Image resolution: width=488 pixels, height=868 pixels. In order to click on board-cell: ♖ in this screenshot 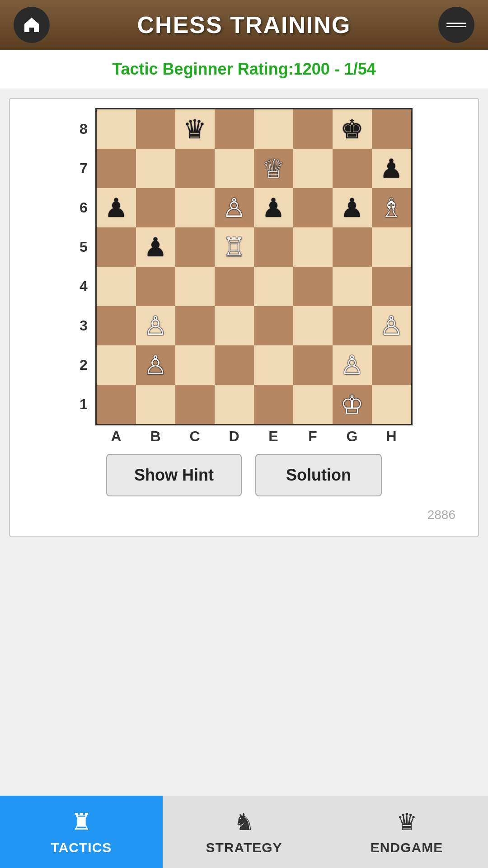, I will do `click(234, 247)`.